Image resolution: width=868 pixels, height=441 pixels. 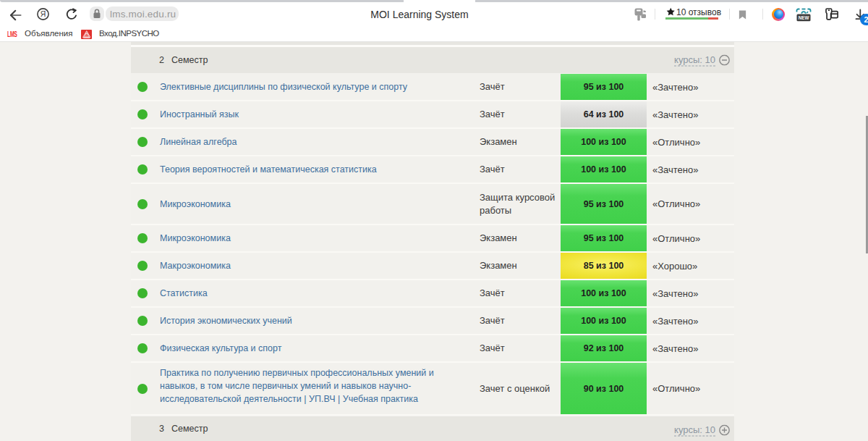 I want to click on svg-text: NEW, so click(x=804, y=17).